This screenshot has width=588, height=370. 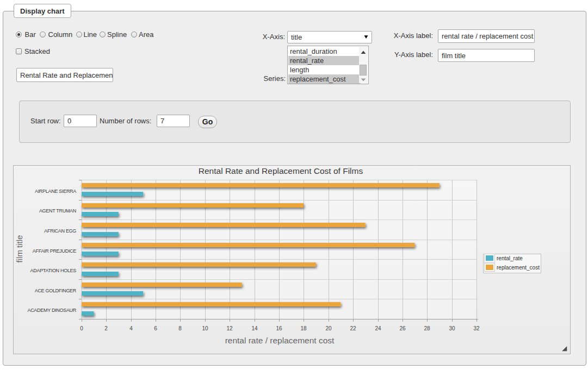 What do you see at coordinates (403, 328) in the screenshot?
I see `svg-text: 26` at bounding box center [403, 328].